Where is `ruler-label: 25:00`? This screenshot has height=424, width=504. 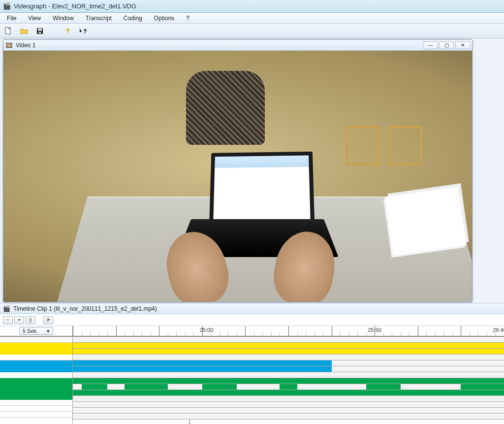
ruler-label: 25:00 is located at coordinates (207, 330).